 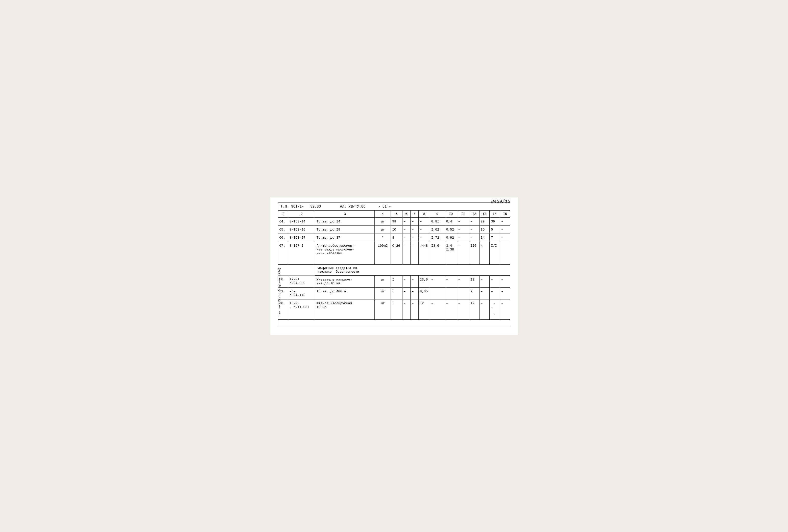 What do you see at coordinates (437, 282) in the screenshot?
I see `row-c9: –` at bounding box center [437, 282].